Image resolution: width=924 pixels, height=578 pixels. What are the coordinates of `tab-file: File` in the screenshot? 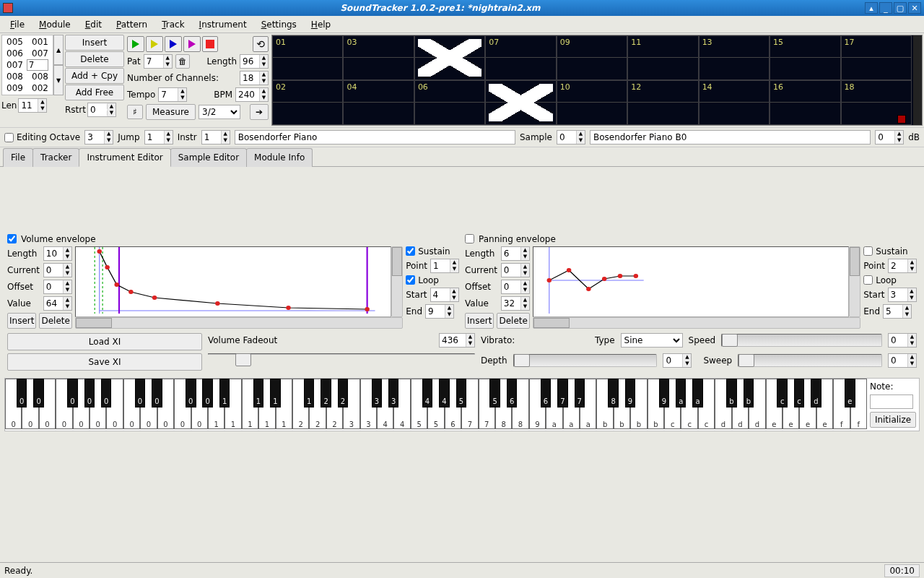 It's located at (18, 158).